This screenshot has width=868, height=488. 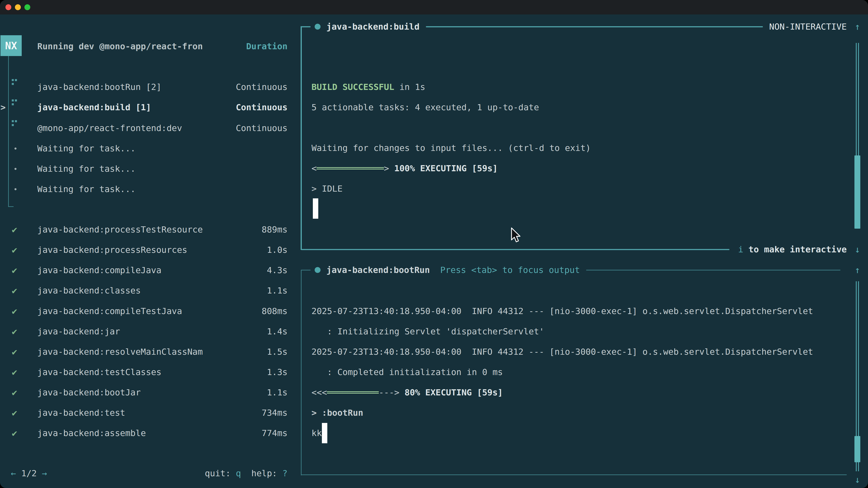 I want to click on task-duration: 1.3s, so click(x=277, y=372).